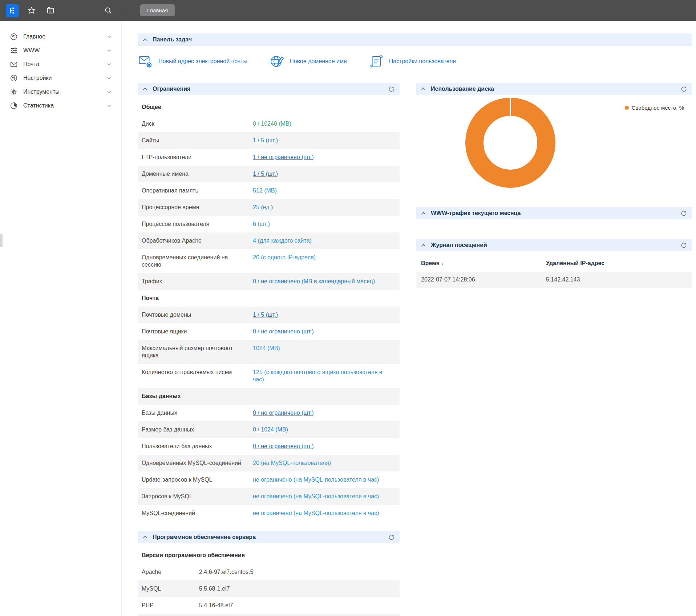 This screenshot has width=696, height=616. Describe the element at coordinates (61, 64) in the screenshot. I see `sidebar-item-mail: Почта` at that location.